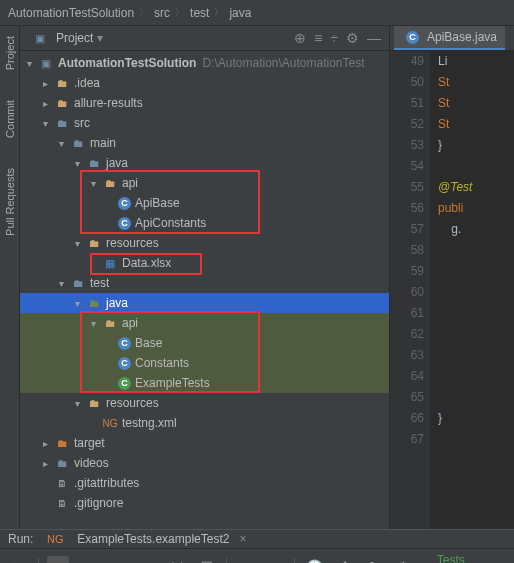 This screenshot has width=514, height=563. I want to click on tree-label: Base, so click(148, 343).